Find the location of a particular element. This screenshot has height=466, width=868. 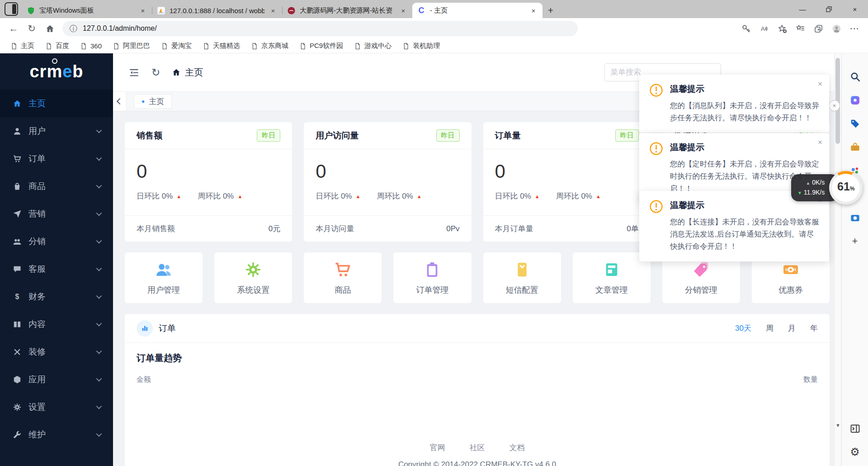

collections-icon is located at coordinates (818, 29).